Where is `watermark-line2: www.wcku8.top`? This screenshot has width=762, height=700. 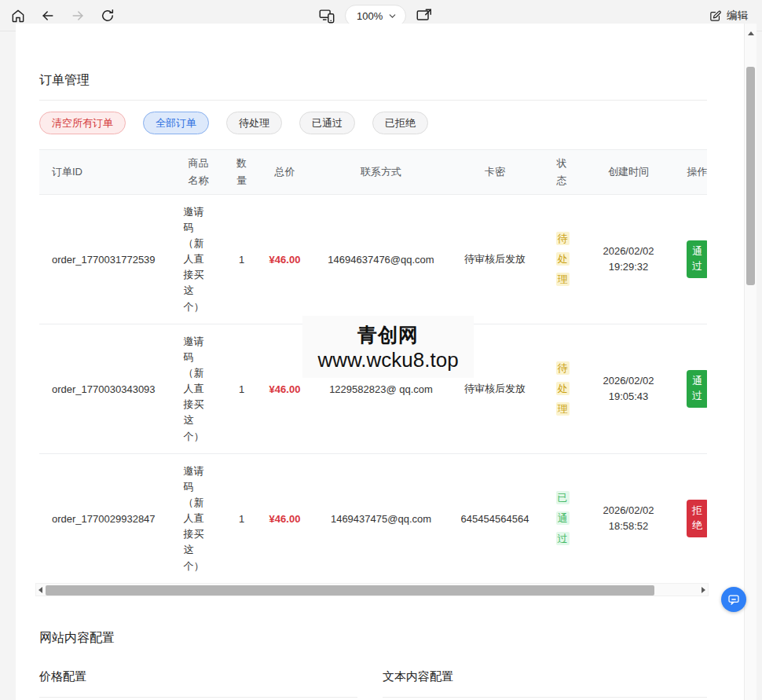
watermark-line2: www.wcku8.top is located at coordinates (388, 360).